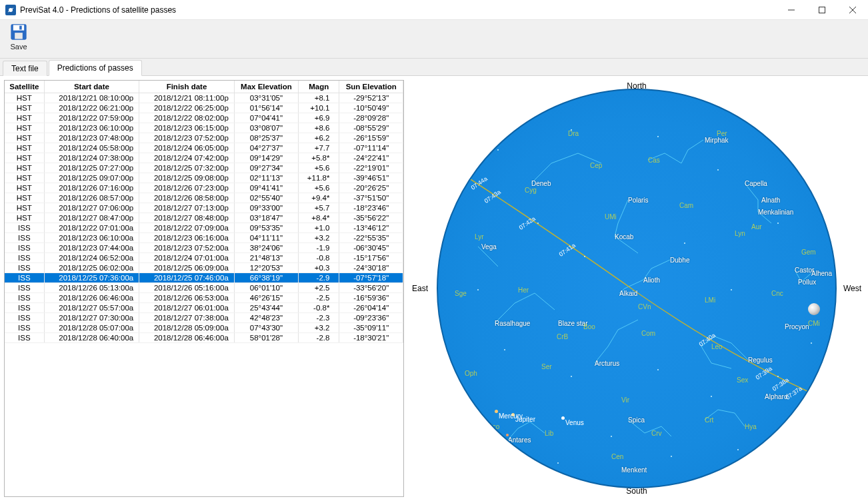 The width and height of the screenshot is (868, 501). What do you see at coordinates (204, 139) in the screenshot?
I see `table-row: HST2018/12/23 07:48:00p2018/12/23 07:52:…` at bounding box center [204, 139].